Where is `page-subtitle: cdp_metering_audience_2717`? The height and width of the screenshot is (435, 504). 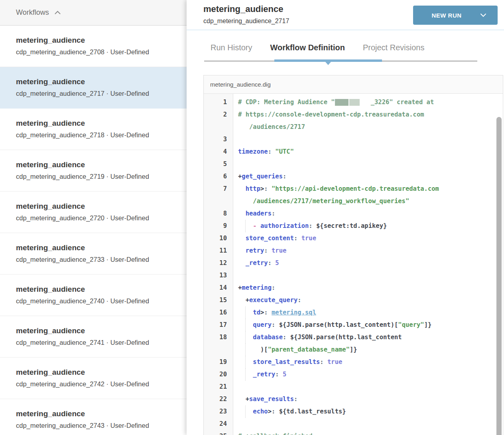 page-subtitle: cdp_metering_audience_2717 is located at coordinates (246, 21).